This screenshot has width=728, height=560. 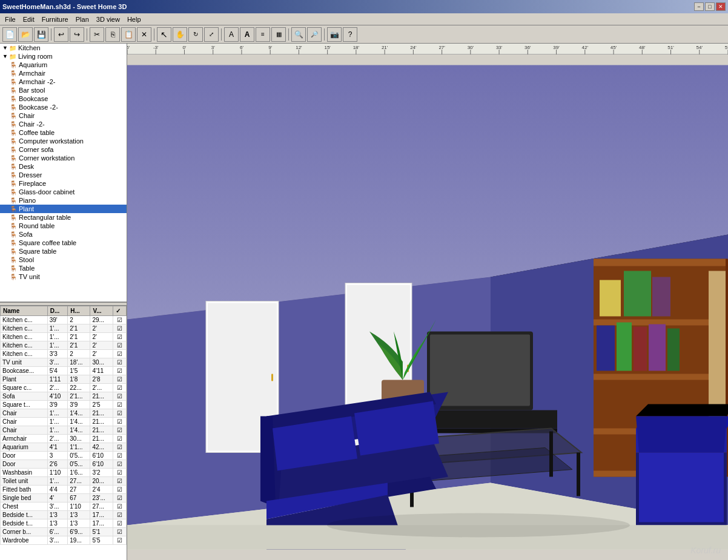 What do you see at coordinates (64, 405) in the screenshot?
I see `table-row: Square t... 3'9 3'9 2'5 ☑` at bounding box center [64, 405].